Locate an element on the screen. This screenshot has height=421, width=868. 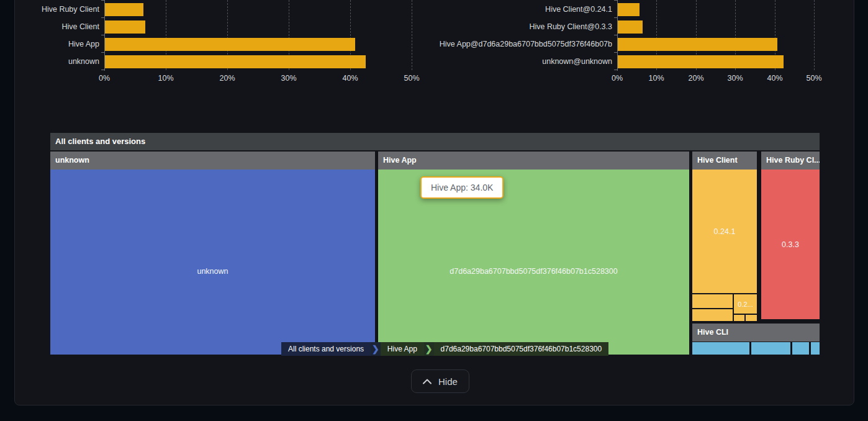
treemap-cell-hive-cli-0230a: 0.23.0 is located at coordinates (721, 348).